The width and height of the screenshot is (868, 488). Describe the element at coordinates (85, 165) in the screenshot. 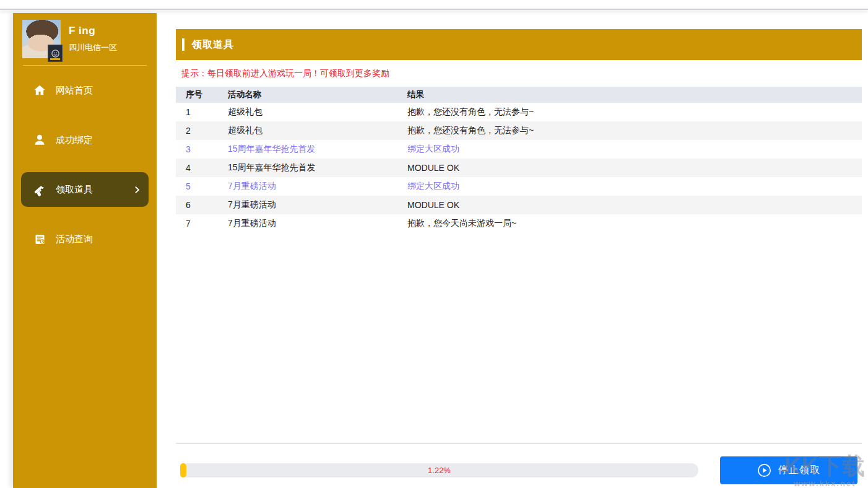

I see `sidebar-menu: 网站首页成功绑定领取道具活动查询` at that location.